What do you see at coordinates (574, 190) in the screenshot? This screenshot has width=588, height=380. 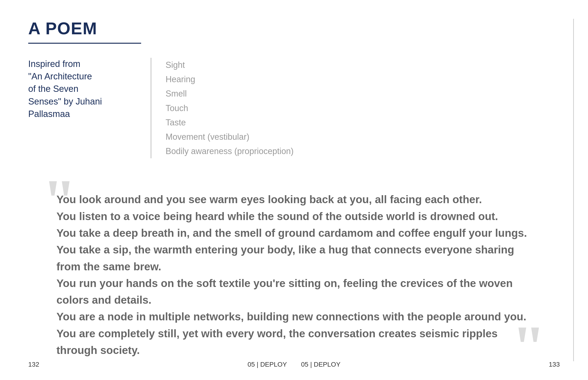 I see `right-edge-line` at bounding box center [574, 190].